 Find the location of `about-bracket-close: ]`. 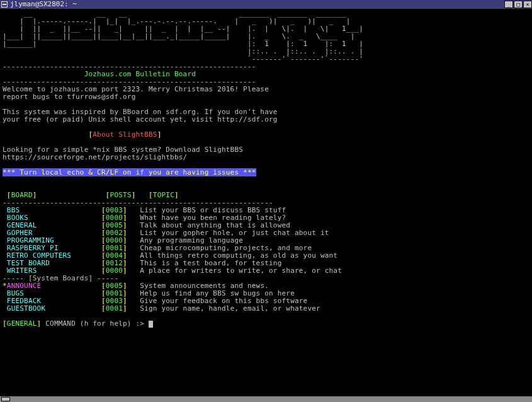

about-bracket-close: ] is located at coordinates (160, 135).